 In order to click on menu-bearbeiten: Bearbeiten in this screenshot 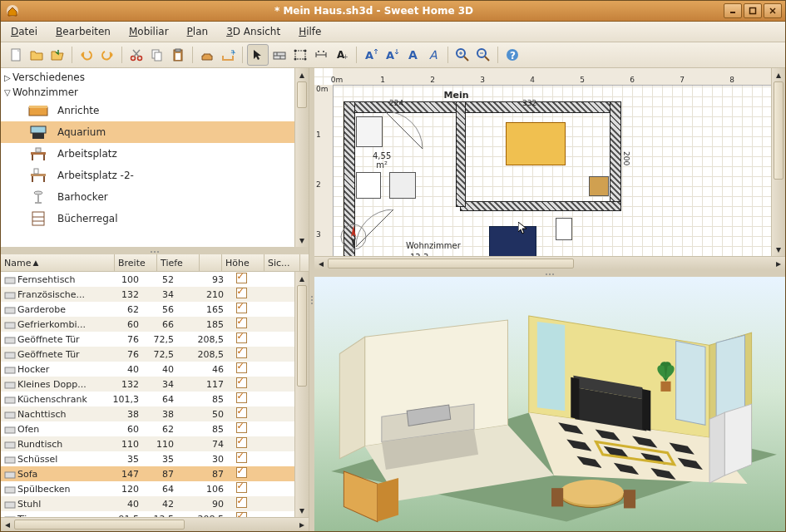, I will do `click(83, 32)`.